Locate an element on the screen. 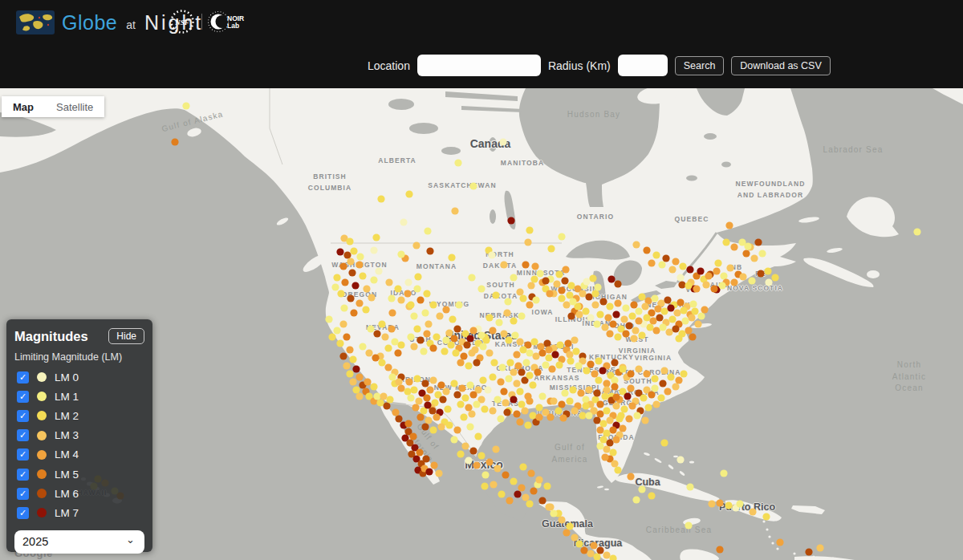 The width and height of the screenshot is (963, 560). search-button: Search is located at coordinates (700, 66).